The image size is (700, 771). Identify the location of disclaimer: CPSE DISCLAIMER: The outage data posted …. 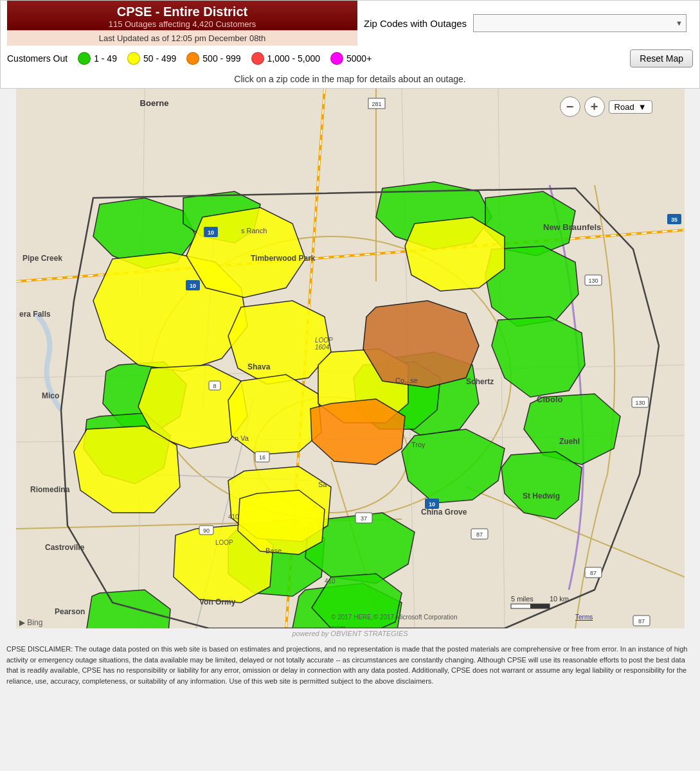
(350, 665).